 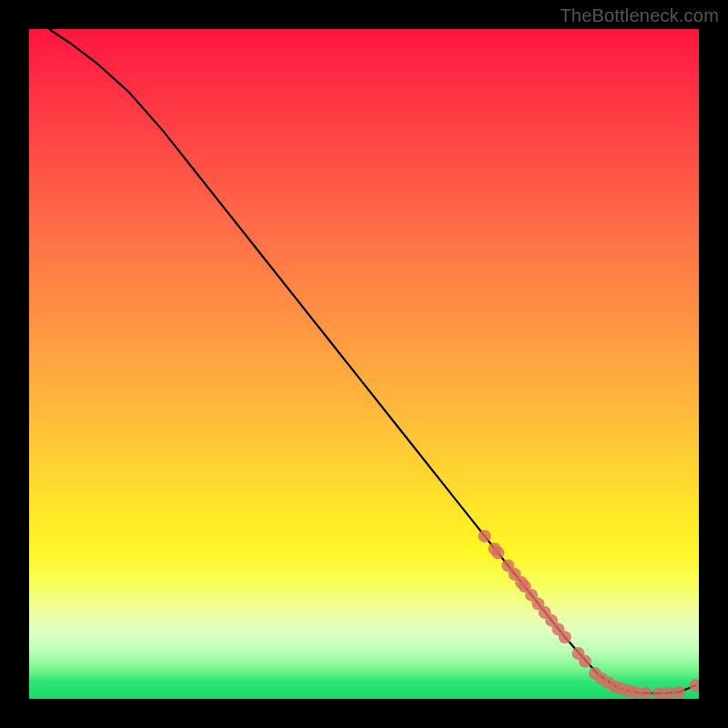 I want to click on watermark: TheBottleneck.com, so click(x=639, y=16).